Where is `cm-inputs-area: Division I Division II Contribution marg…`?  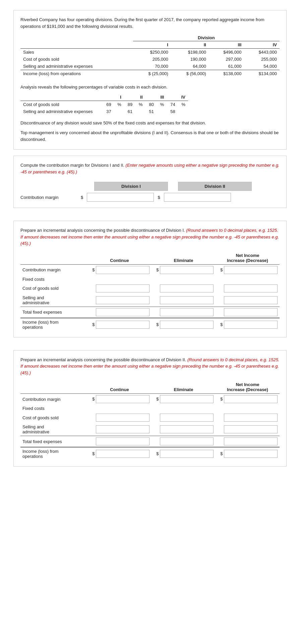 cm-inputs-area: Division I Division II Contribution marg… is located at coordinates (150, 192).